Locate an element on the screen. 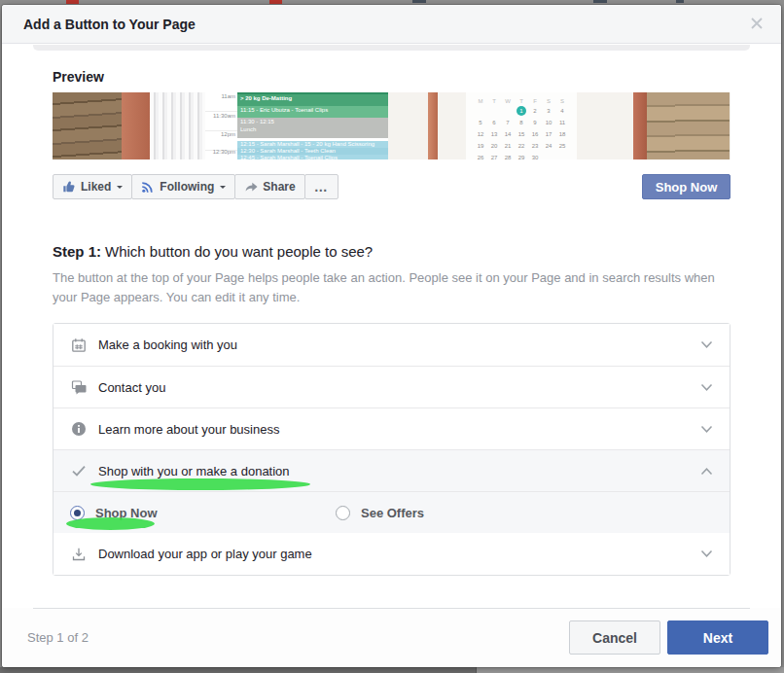 Image resolution: width=784 pixels, height=673 pixels. option-make-a-booking: Make a booking with you is located at coordinates (391, 344).